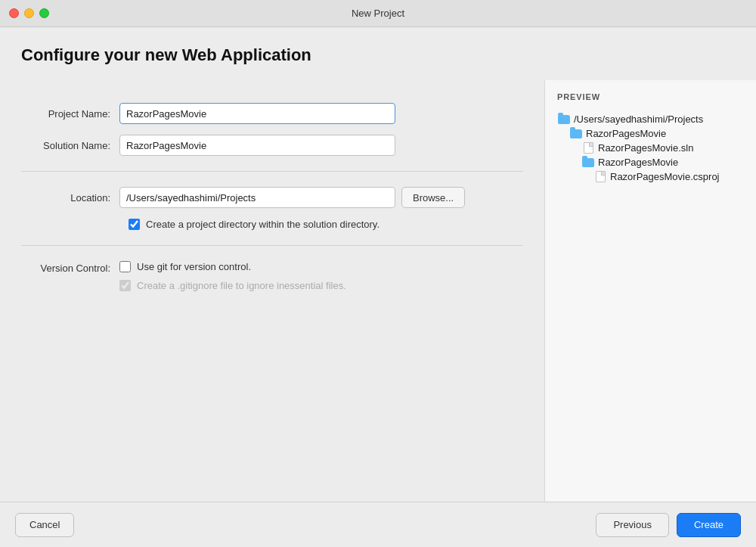  I want to click on project-name-label: Project Name:, so click(70, 113).